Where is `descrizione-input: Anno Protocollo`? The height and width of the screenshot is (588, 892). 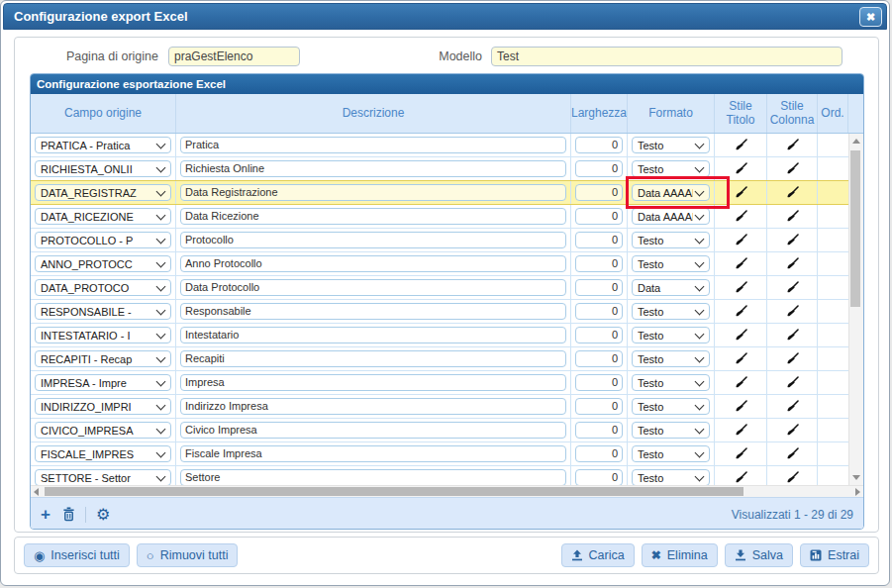
descrizione-input: Anno Protocollo is located at coordinates (373, 263).